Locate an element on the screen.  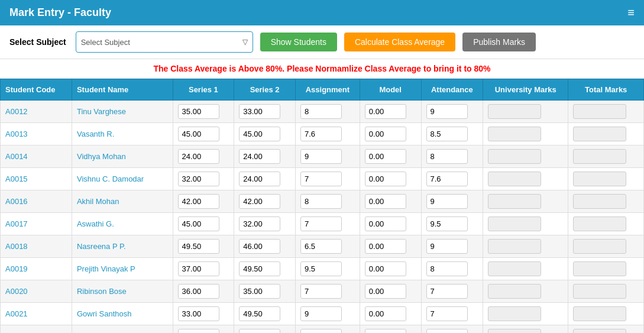
show-students-button: Show Students is located at coordinates (299, 42).